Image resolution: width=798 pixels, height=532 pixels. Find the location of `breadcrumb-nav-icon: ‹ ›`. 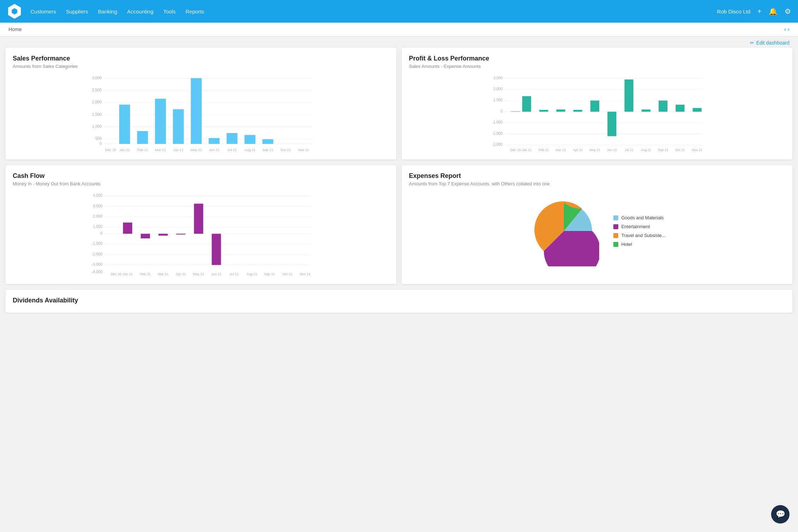

breadcrumb-nav-icon: ‹ › is located at coordinates (787, 29).